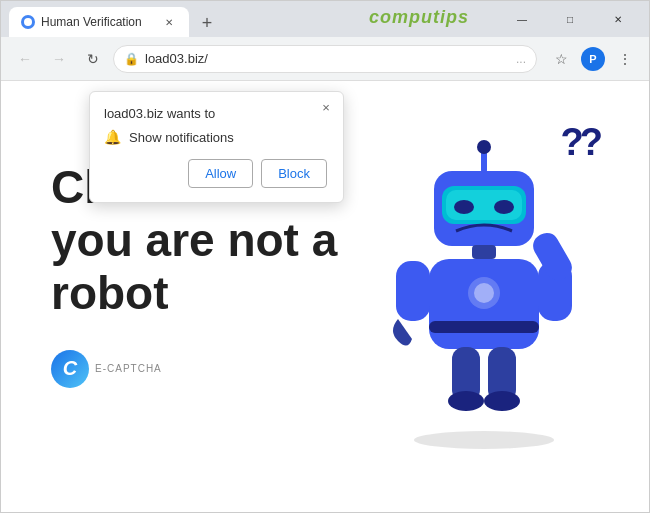 The height and width of the screenshot is (513, 650). What do you see at coordinates (522, 19) in the screenshot?
I see `minimize-button: —` at bounding box center [522, 19].